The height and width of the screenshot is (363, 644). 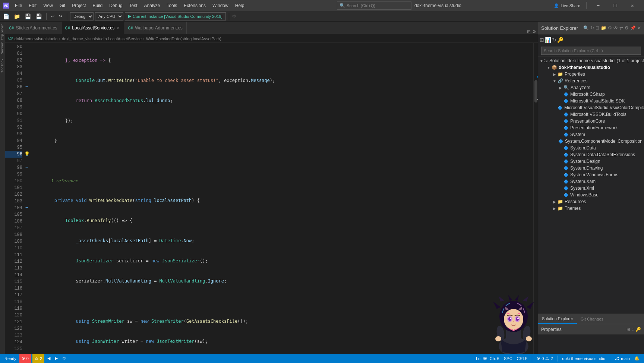 I want to click on tree-ref-vsix-color: 🔷 Microsoft.VisualStudio.VsixColorCompil…, so click(x=591, y=108).